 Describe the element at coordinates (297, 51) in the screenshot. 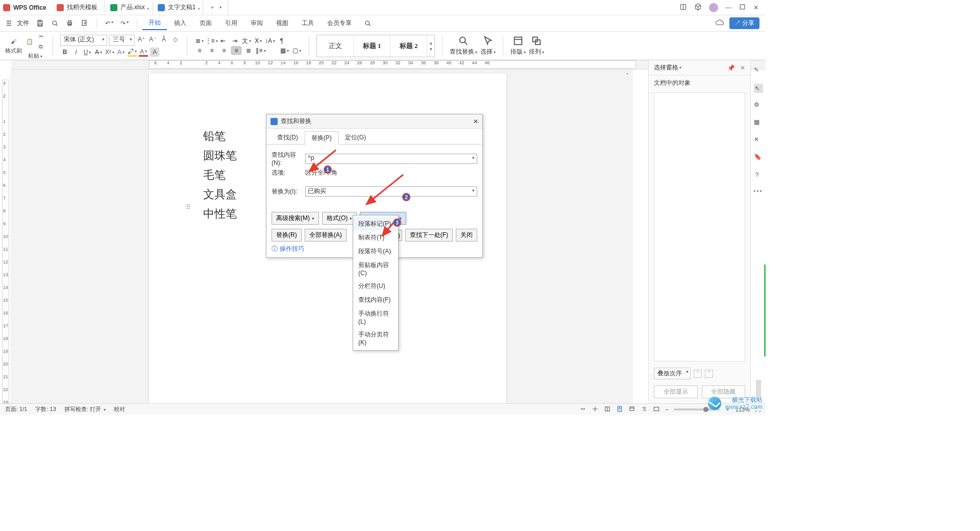

I see `borders-icon: ▢▾` at that location.